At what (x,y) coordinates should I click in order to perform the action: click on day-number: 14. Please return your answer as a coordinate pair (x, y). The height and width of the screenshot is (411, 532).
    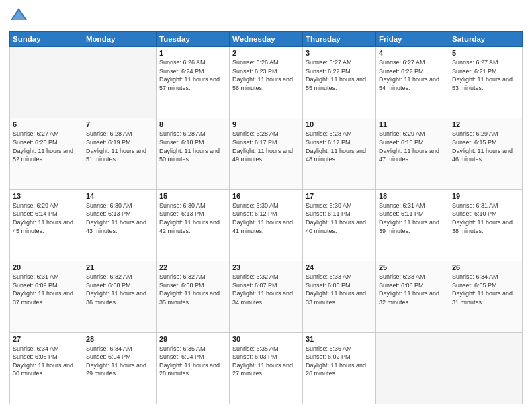
    Looking at the image, I should click on (120, 196).